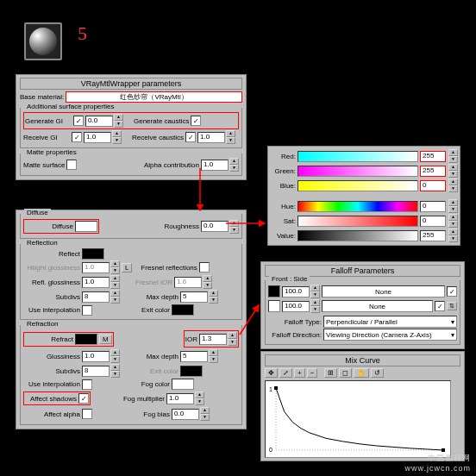 The image size is (476, 476). What do you see at coordinates (283, 207) in the screenshot?
I see `hue-label: Hue:` at bounding box center [283, 207].